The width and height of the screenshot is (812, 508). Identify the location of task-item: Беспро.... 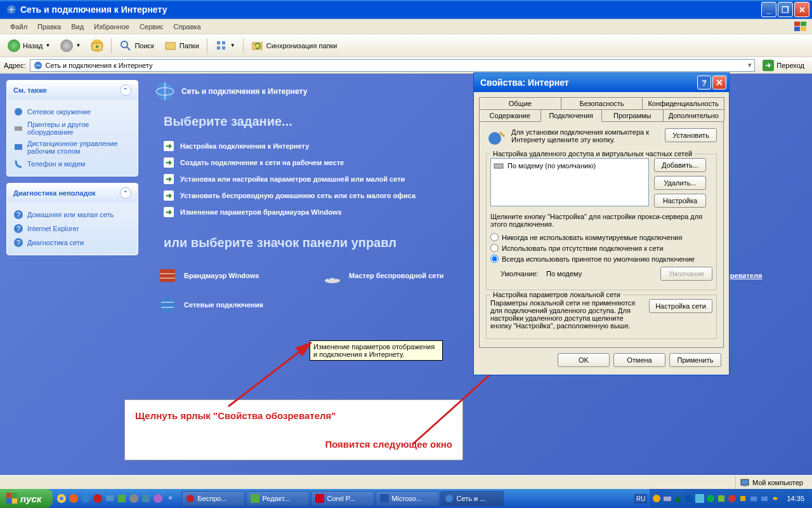
(213, 498).